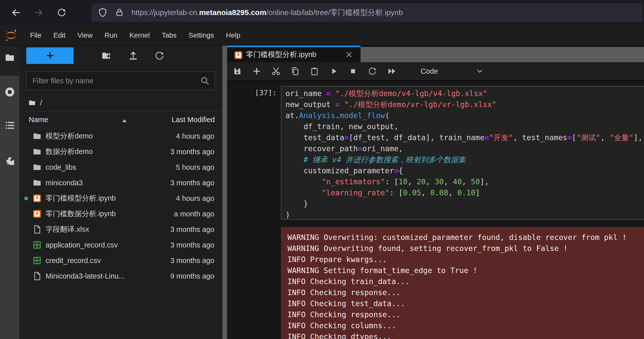  I want to click on browser-back-button, so click(16, 13).